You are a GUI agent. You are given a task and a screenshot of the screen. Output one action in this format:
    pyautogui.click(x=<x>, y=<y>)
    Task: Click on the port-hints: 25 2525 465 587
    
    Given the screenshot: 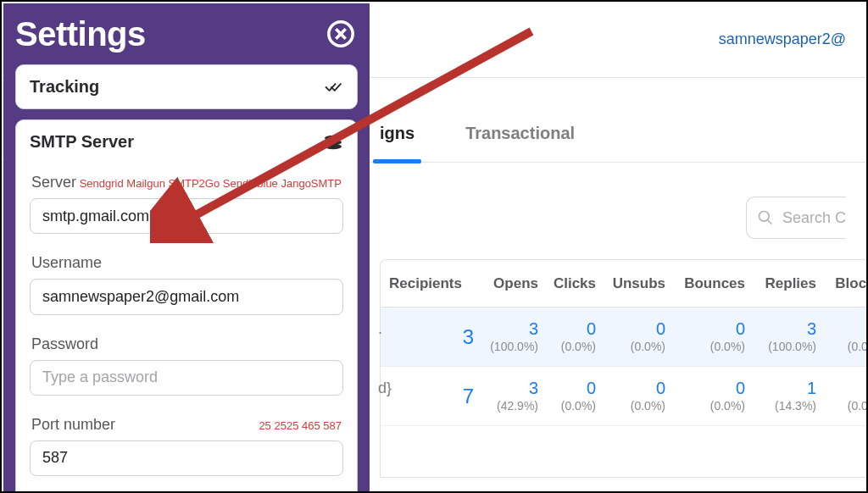 What is the action you would take?
    pyautogui.click(x=300, y=425)
    